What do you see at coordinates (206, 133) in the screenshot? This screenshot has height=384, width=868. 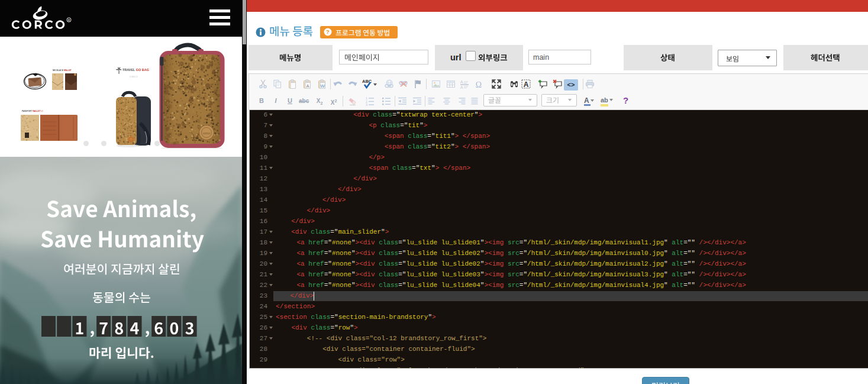 I see `svg-text: corco` at bounding box center [206, 133].